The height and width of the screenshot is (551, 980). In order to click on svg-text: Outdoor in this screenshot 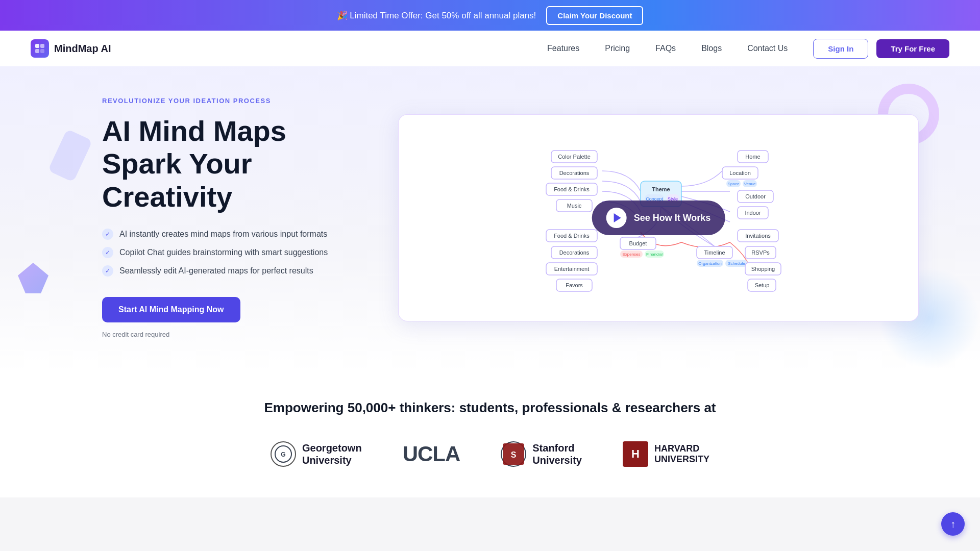, I will do `click(755, 196)`.